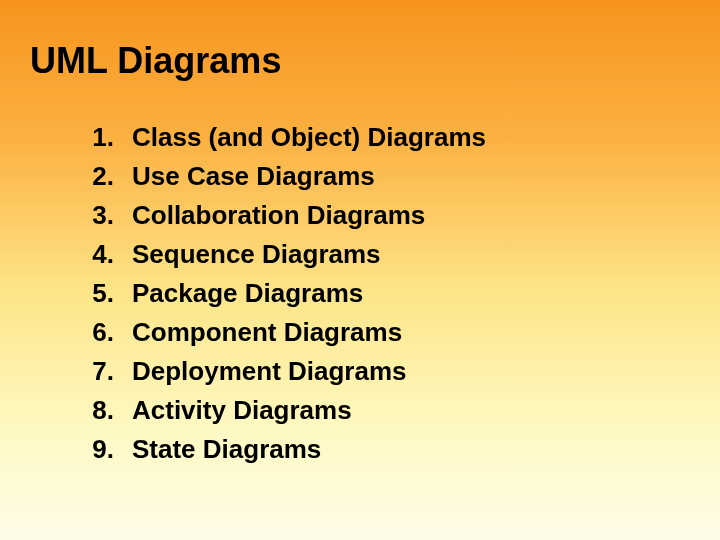 This screenshot has width=720, height=540. I want to click on list-number: 4., so click(111, 254).